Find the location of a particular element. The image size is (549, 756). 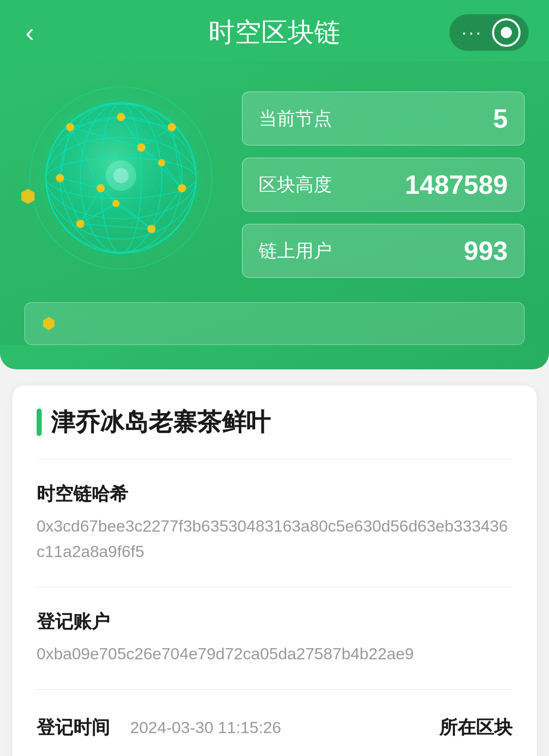

hash-value: 0x3cd67bee3c2277f3b63530483163a80c5e630d… is located at coordinates (274, 539).